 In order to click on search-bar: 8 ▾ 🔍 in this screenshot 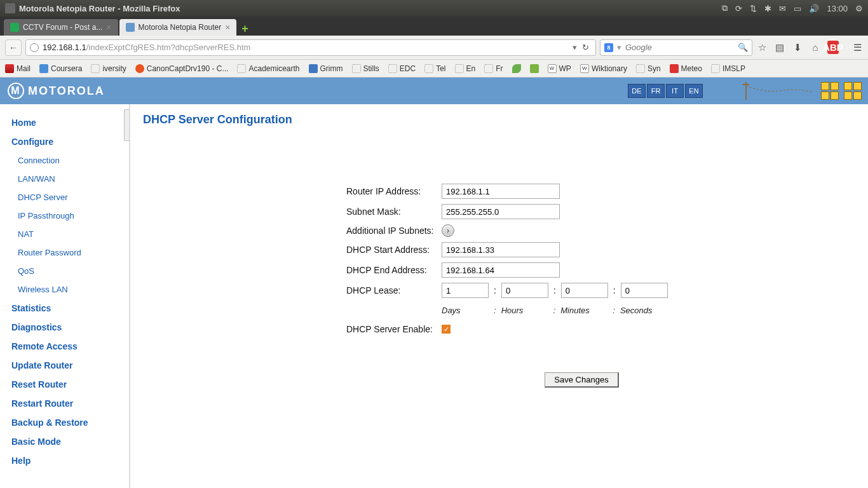, I will do `click(676, 48)`.